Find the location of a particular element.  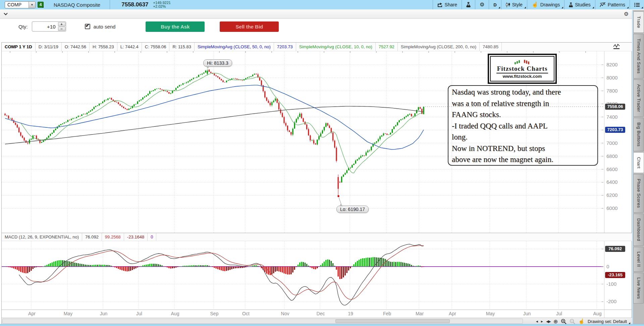

time-tick-label: Sep is located at coordinates (214, 314).